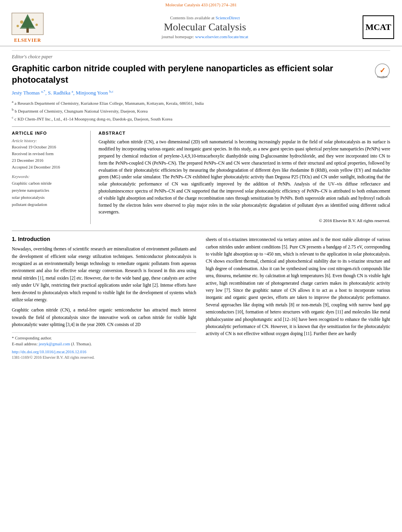  I want to click on intro-heading: 1. Introduction, so click(104, 239).